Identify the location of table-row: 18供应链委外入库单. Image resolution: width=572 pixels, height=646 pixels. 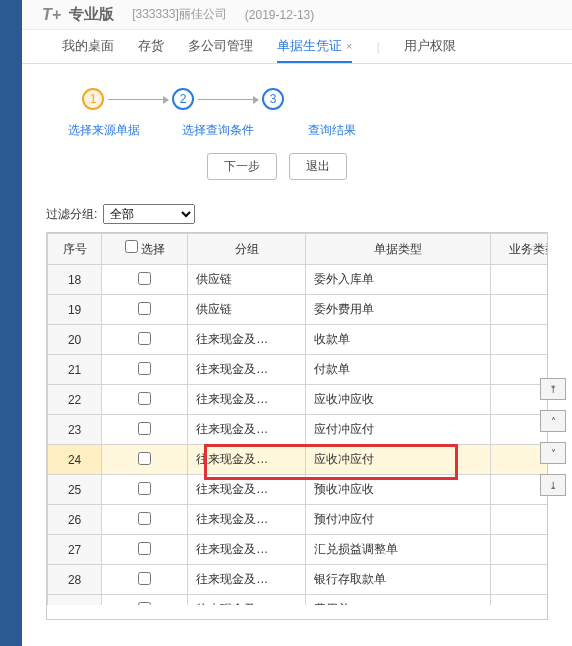
(298, 280).